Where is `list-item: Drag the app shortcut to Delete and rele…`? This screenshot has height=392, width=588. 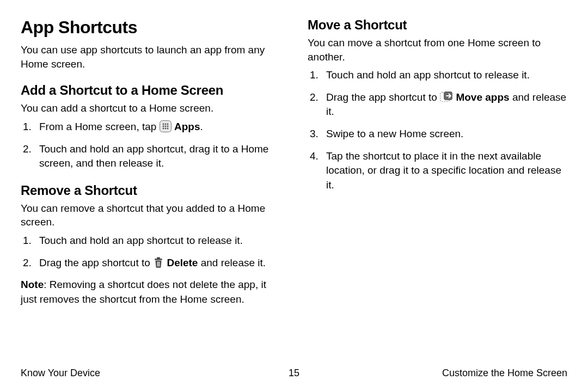 list-item: Drag the app shortcut to Delete and rele… is located at coordinates (150, 264).